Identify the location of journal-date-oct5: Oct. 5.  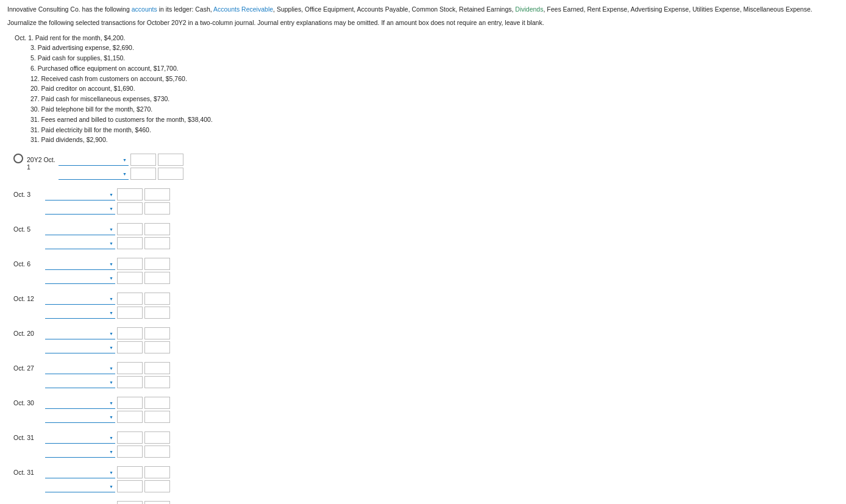
(29, 228).